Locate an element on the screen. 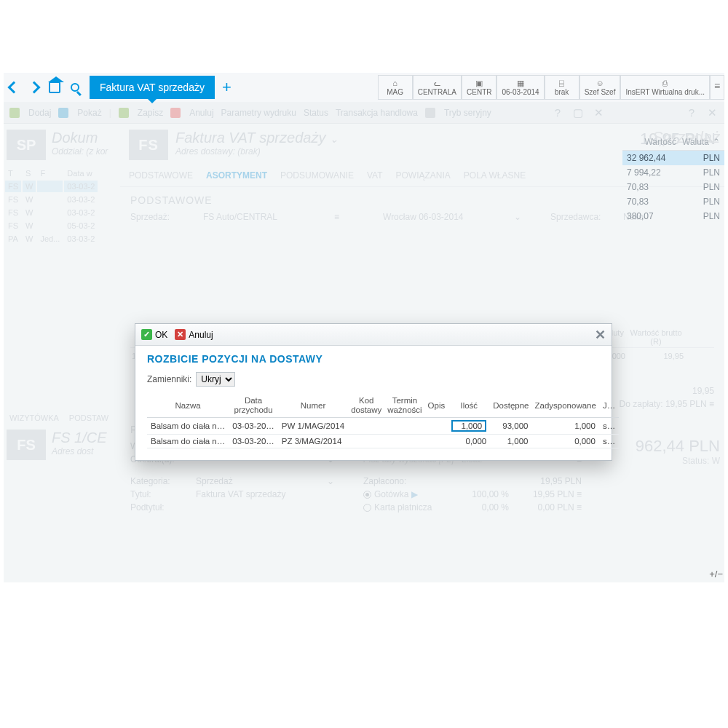 The width and height of the screenshot is (728, 728). right-values-panel: WartośćWaluta⌃ 32 962,44PLN 7 994,22PLN … is located at coordinates (673, 179).